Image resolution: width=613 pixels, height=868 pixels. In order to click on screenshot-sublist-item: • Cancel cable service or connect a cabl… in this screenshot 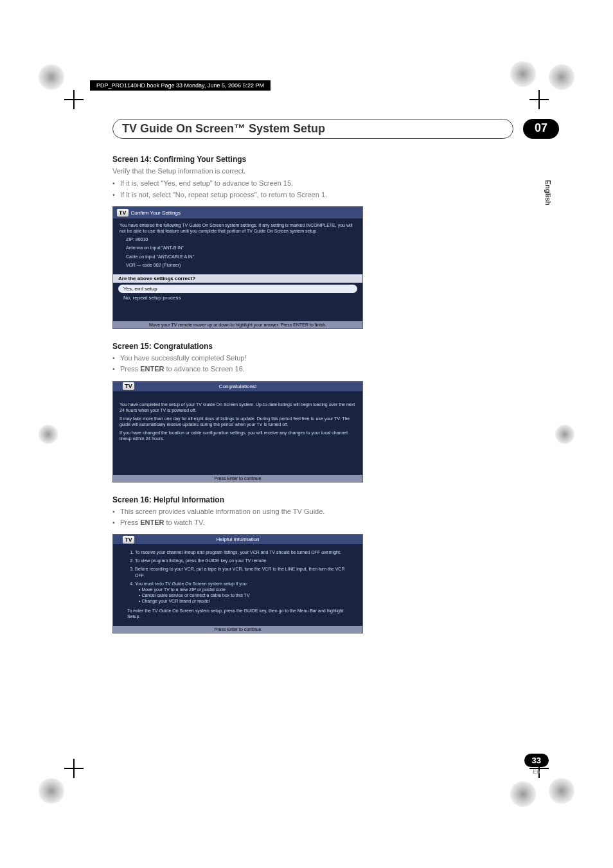, I will do `click(244, 595)`.